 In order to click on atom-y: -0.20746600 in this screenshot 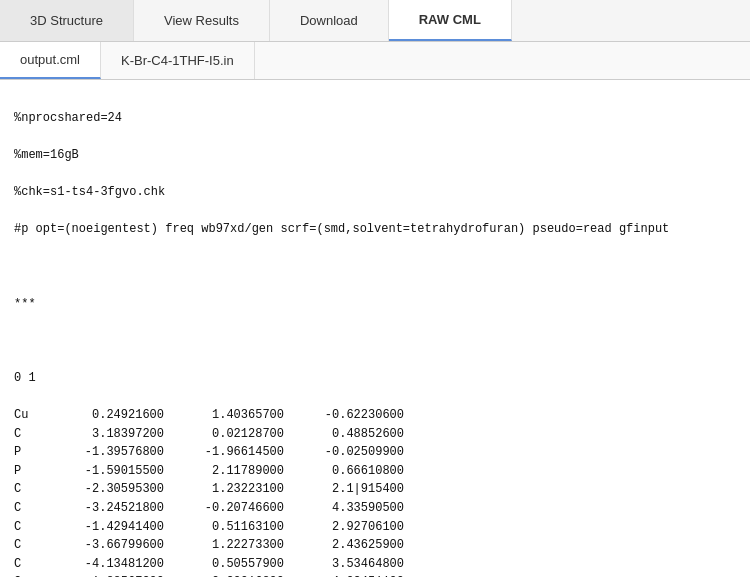, I will do `click(224, 508)`.